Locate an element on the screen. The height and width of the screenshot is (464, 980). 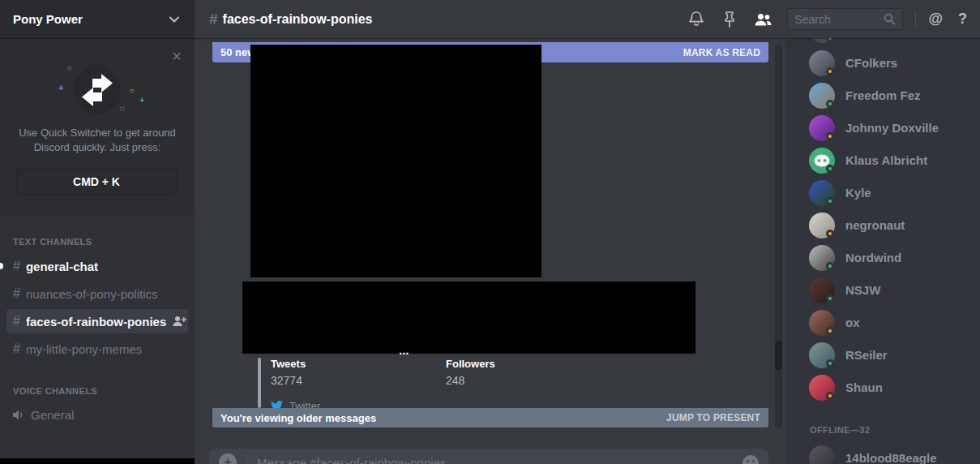
member-name: Johnny Doxville is located at coordinates (892, 128).